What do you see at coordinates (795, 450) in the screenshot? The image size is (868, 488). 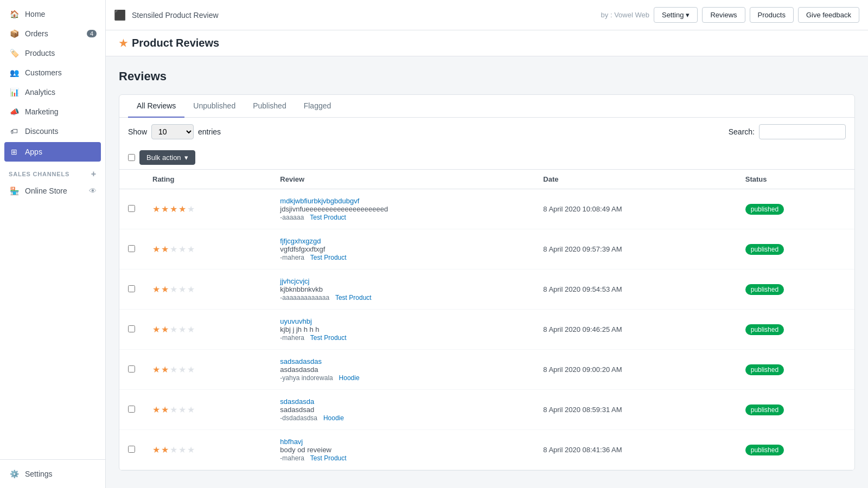 I see `row-status-6: published` at bounding box center [795, 450].